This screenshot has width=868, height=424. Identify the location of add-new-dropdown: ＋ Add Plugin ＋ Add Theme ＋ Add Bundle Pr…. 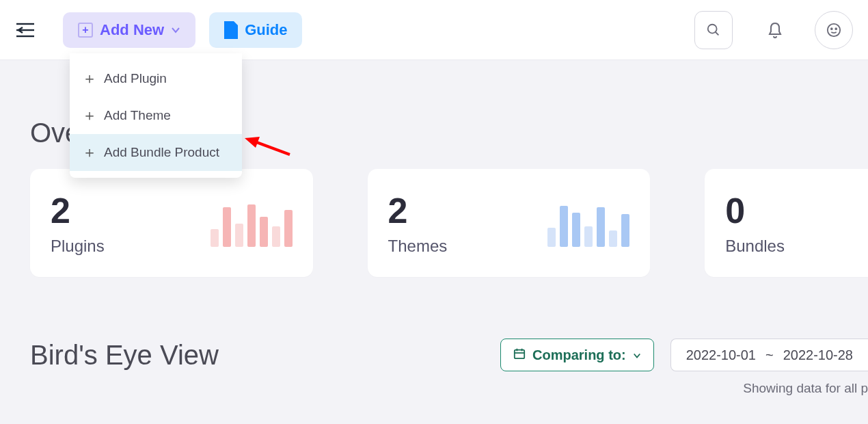
(156, 116).